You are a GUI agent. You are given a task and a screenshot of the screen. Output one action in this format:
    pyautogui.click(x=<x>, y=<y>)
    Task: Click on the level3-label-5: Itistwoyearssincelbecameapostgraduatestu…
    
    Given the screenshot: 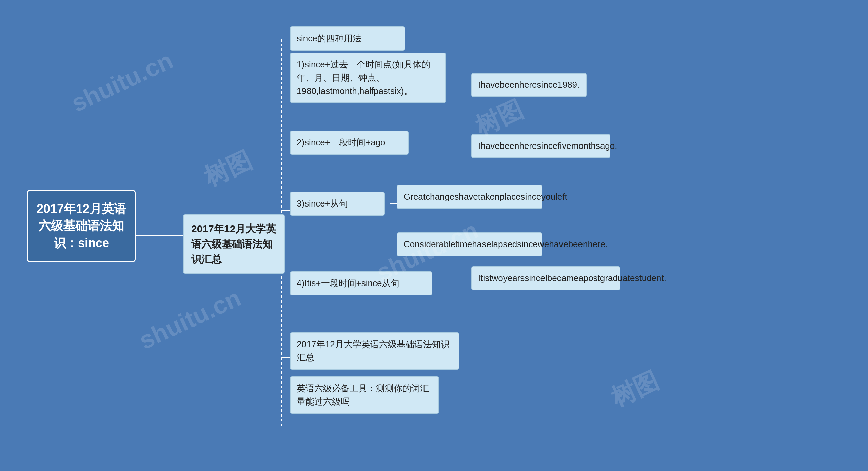 What is the action you would take?
    pyautogui.click(x=572, y=278)
    